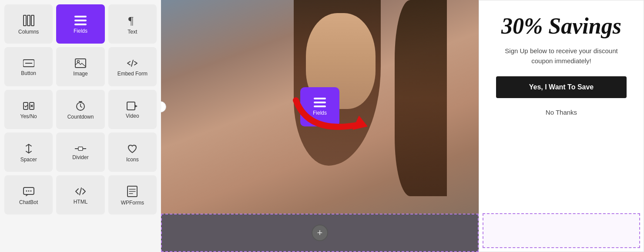 The width and height of the screenshot is (644, 252). Describe the element at coordinates (161, 107) in the screenshot. I see `chevron-left-icon: ‹` at that location.